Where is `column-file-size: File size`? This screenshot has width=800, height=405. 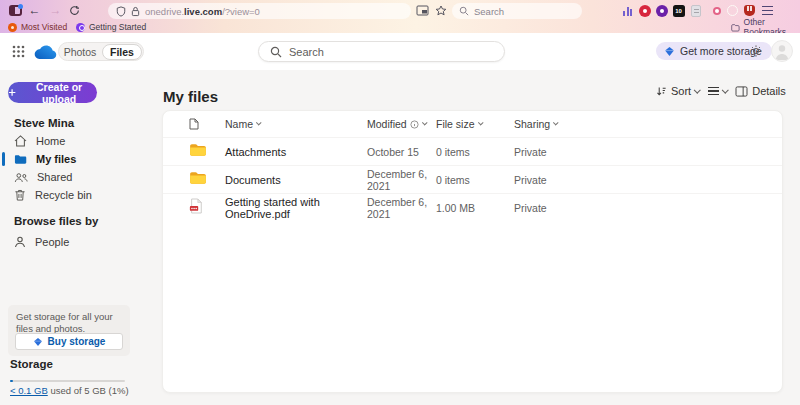 column-file-size: File size is located at coordinates (475, 124).